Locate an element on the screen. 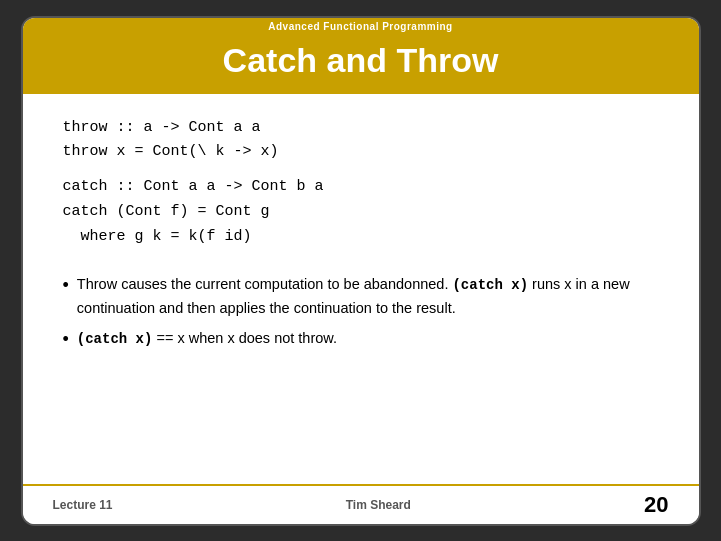 The image size is (721, 541). code-line-3: catch :: Cont a a -> Cont b a is located at coordinates (361, 188).